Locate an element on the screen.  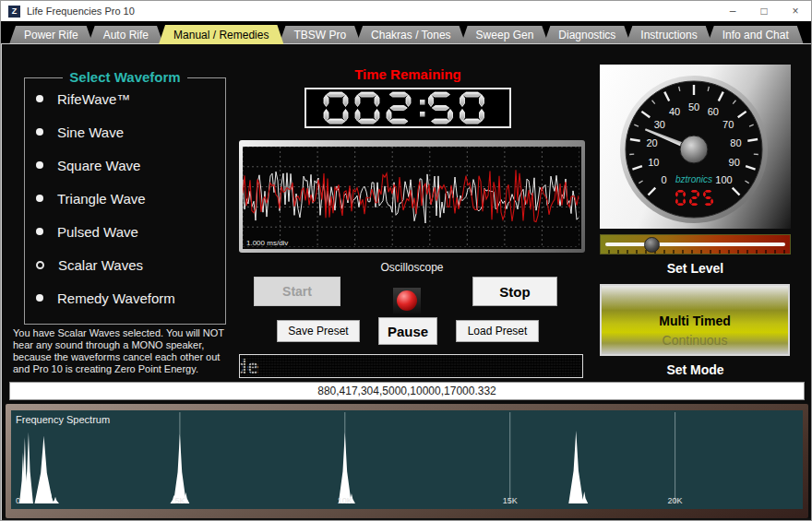
minimize-button: – is located at coordinates (733, 11).